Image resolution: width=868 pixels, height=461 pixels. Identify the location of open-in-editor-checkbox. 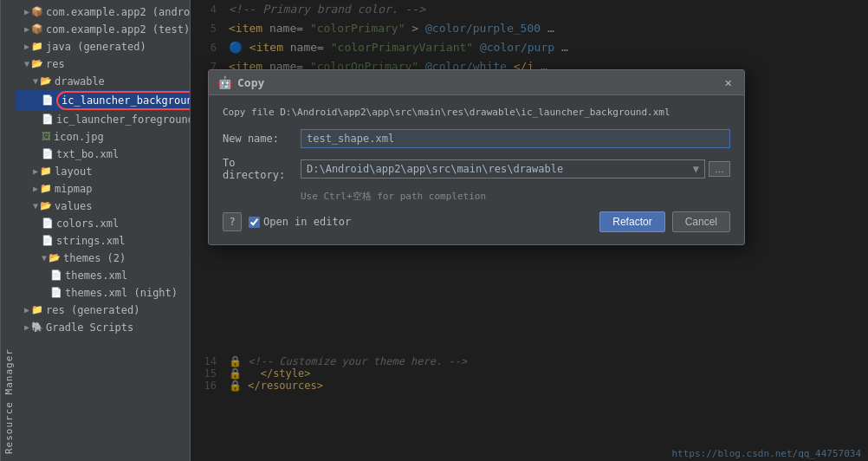
(255, 222).